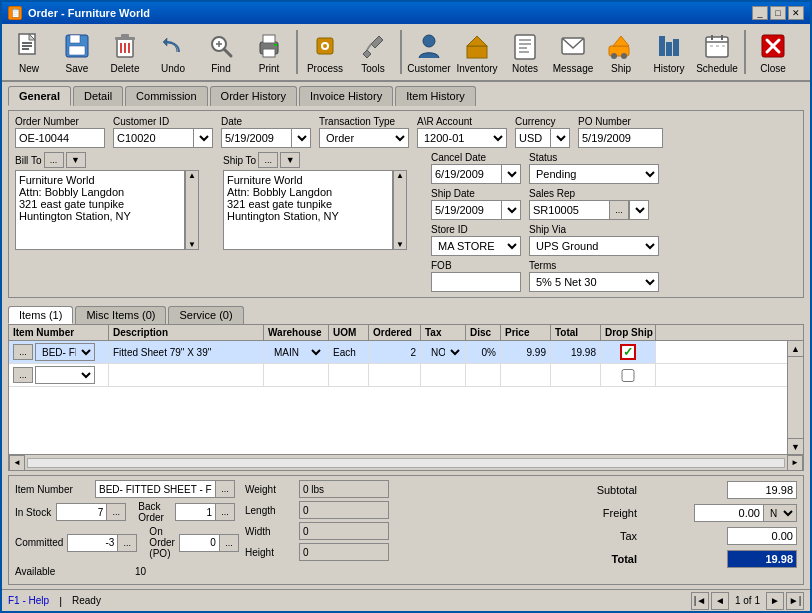 The image size is (812, 613). I want to click on scroll-down-btn: ▼, so click(796, 446).